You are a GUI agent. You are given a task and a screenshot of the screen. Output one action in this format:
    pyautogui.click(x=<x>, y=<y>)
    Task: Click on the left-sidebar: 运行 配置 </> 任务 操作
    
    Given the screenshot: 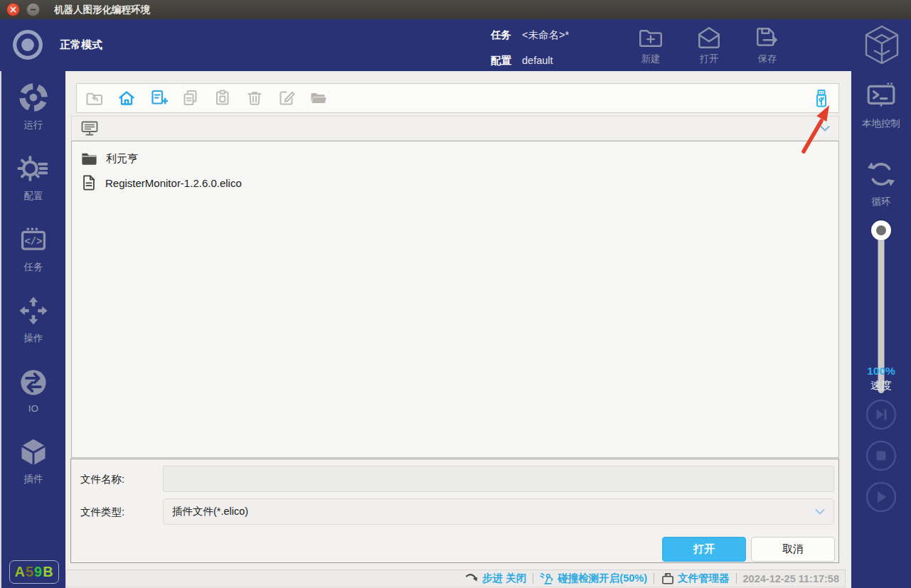 What is the action you would take?
    pyautogui.click(x=33, y=330)
    